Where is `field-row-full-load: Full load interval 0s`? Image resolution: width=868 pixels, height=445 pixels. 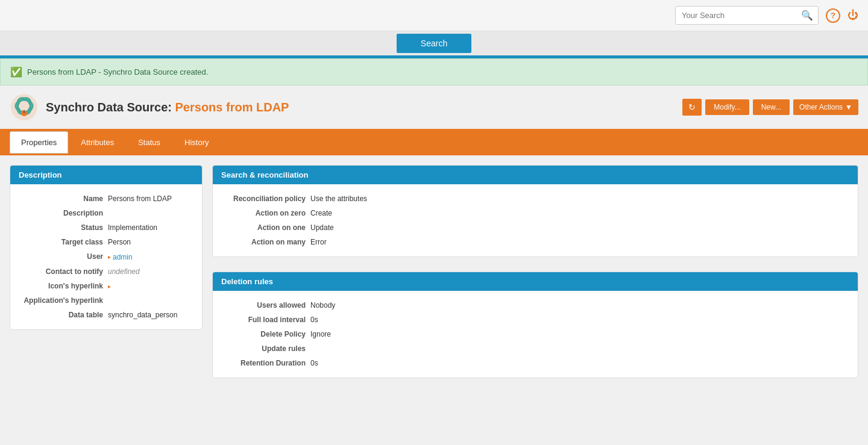 field-row-full-load: Full load interval 0s is located at coordinates (535, 320).